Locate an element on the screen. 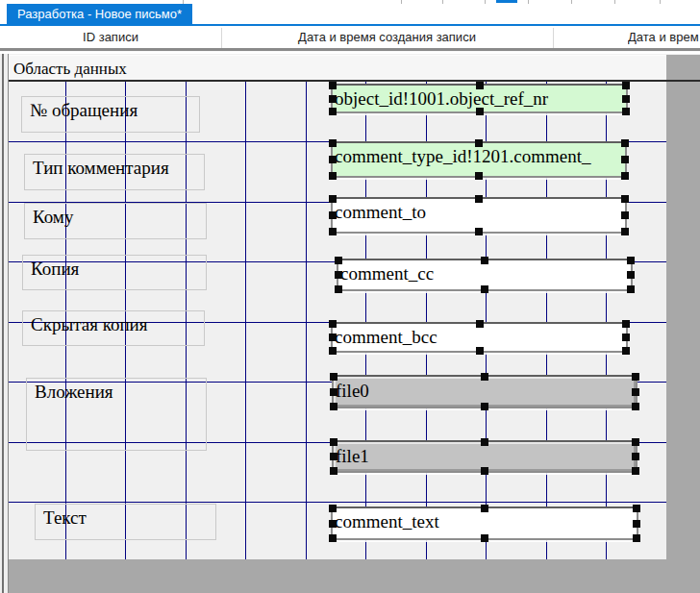 This screenshot has height=593, width=700. tab-development-new-letter: Разработка - Новое письмо* is located at coordinates (100, 13).